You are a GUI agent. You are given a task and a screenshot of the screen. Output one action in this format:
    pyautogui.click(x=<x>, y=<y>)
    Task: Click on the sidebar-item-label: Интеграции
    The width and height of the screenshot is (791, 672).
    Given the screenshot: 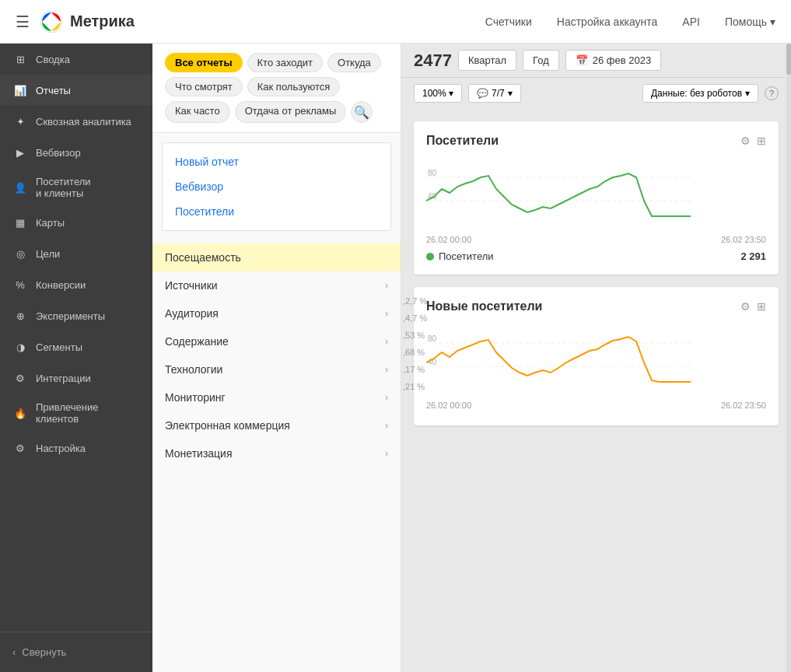 What is the action you would take?
    pyautogui.click(x=64, y=378)
    